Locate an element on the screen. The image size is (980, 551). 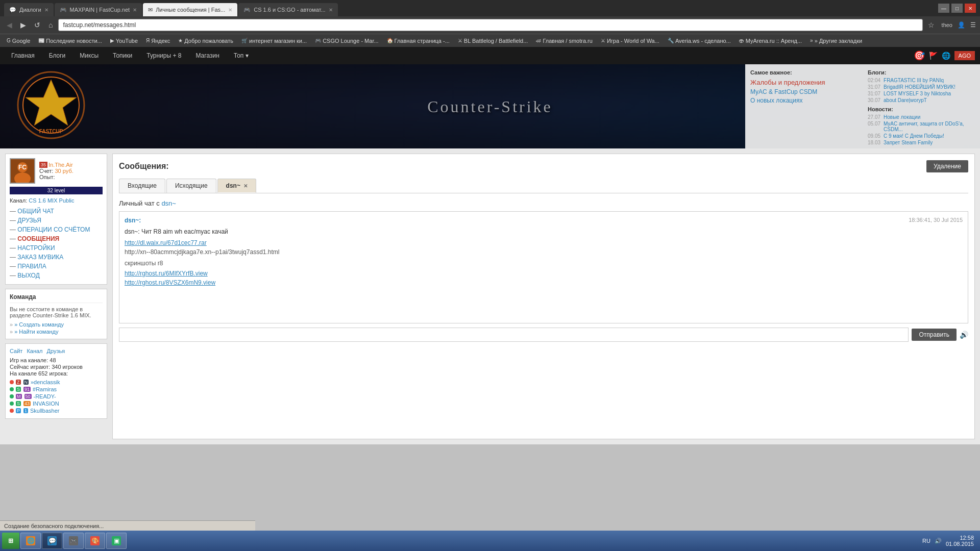
channel-panel-link: Канал is located at coordinates (35, 351).